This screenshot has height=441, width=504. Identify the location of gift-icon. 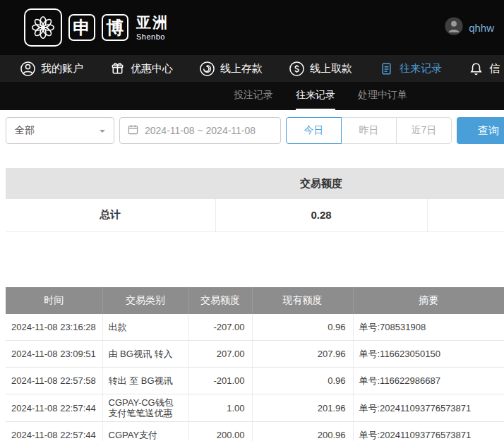
(117, 69).